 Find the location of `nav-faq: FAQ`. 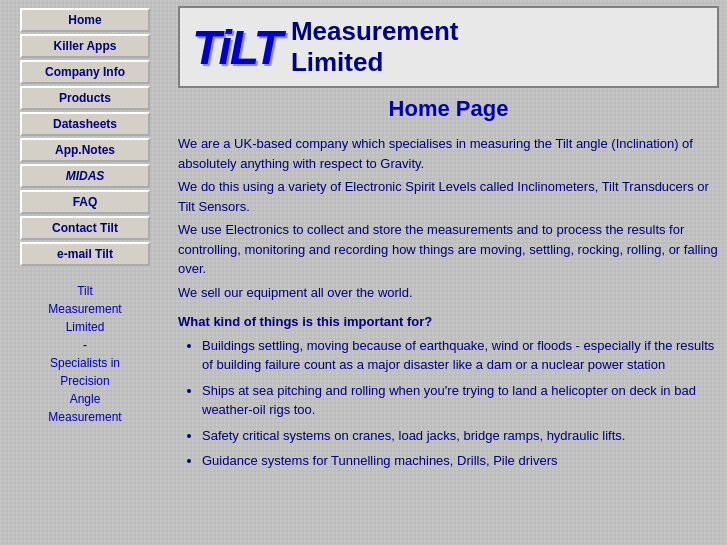

nav-faq: FAQ is located at coordinates (85, 202).